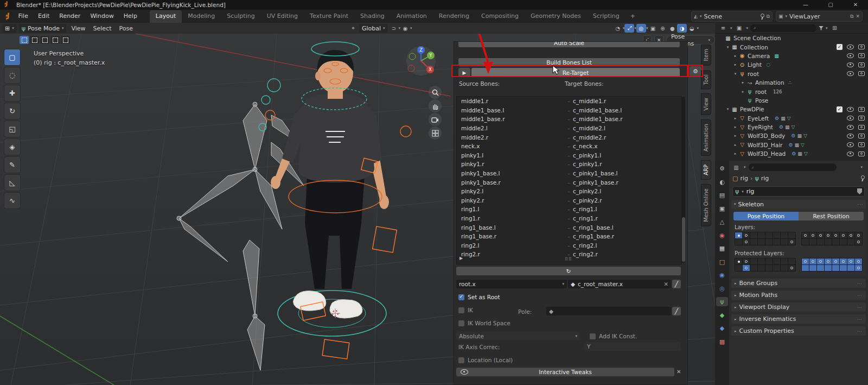 The width and height of the screenshot is (868, 385). Describe the element at coordinates (722, 168) in the screenshot. I see `properties-tab: ⚙` at that location.